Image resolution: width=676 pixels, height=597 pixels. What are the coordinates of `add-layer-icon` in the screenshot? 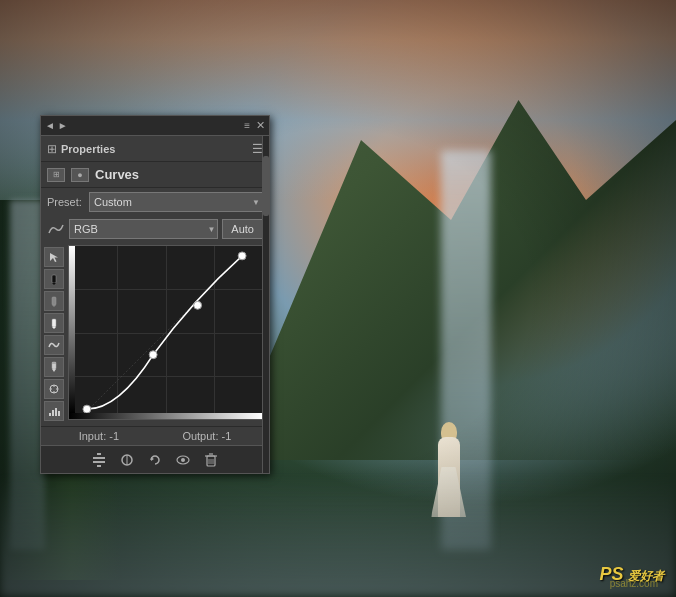 It's located at (99, 460).